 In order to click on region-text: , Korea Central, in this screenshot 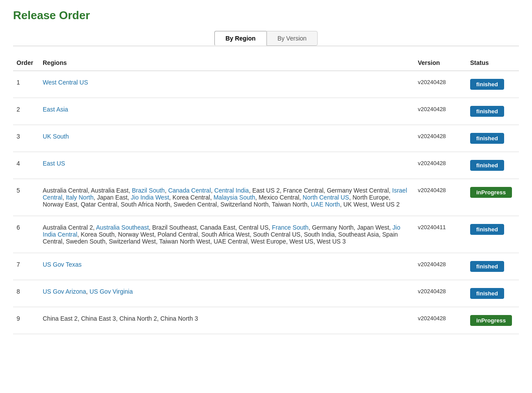, I will do `click(191, 197)`.